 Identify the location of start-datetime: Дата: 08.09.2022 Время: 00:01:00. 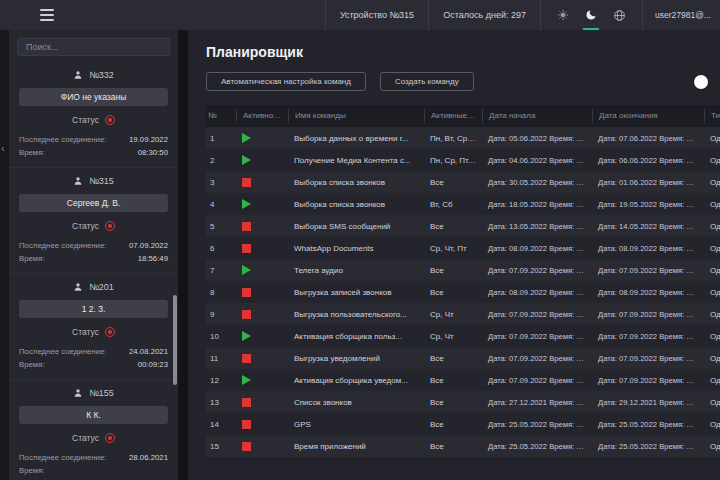
(537, 248).